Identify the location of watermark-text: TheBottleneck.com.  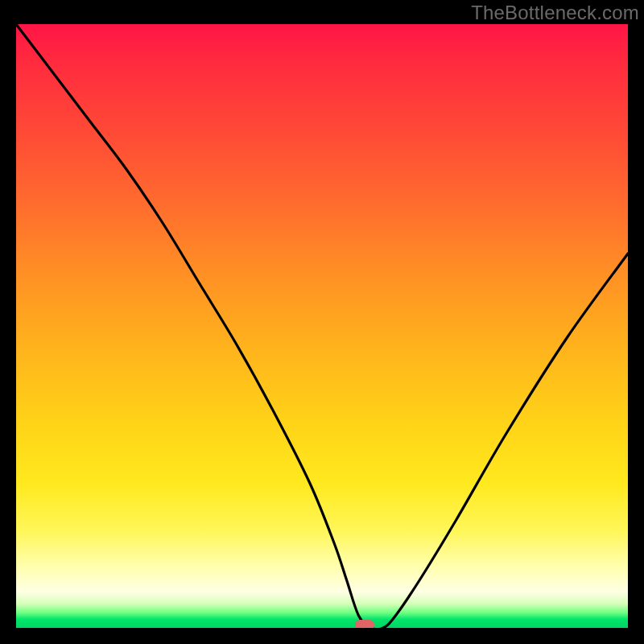
(555, 13).